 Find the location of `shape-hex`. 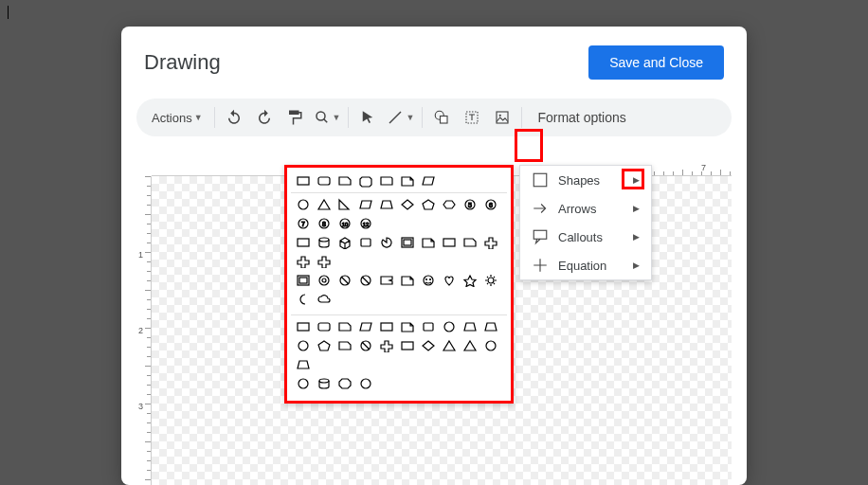

shape-hex is located at coordinates (449, 205).